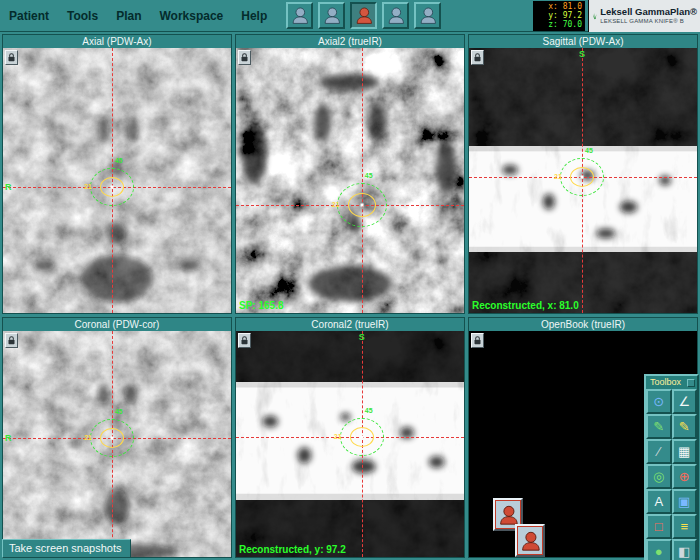 This screenshot has width=700, height=560. What do you see at coordinates (350, 16) in the screenshot?
I see `menu-bar: Patient Tools Plan Workspace Help x: 81.…` at bounding box center [350, 16].